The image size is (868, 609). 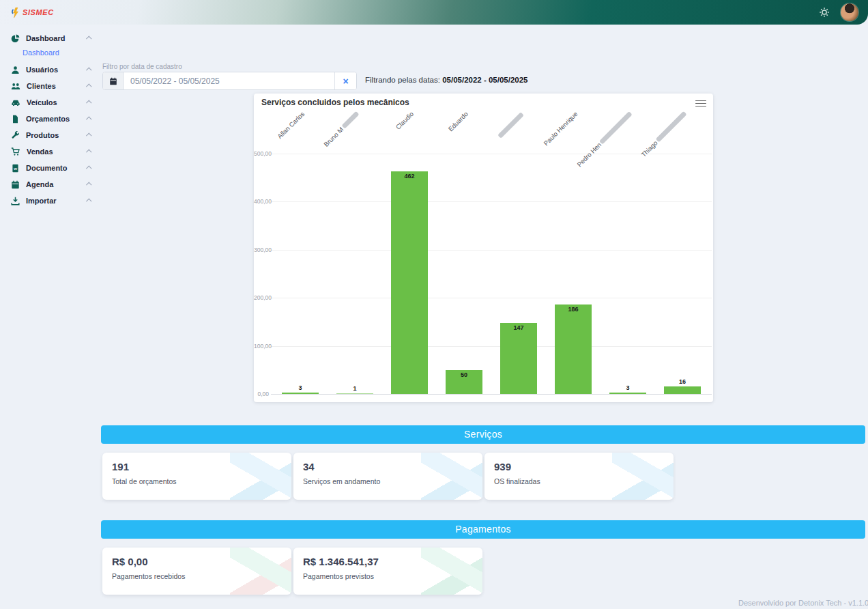 What do you see at coordinates (16, 102) in the screenshot?
I see `car-icon` at bounding box center [16, 102].